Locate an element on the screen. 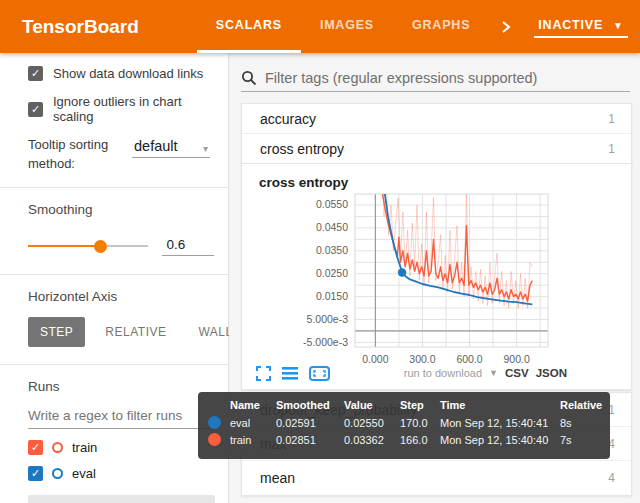 The width and height of the screenshot is (640, 503). cross-entropy-chart: 0.000300.0600.0900.00.05500.04500.03500.… is located at coordinates (426, 280).